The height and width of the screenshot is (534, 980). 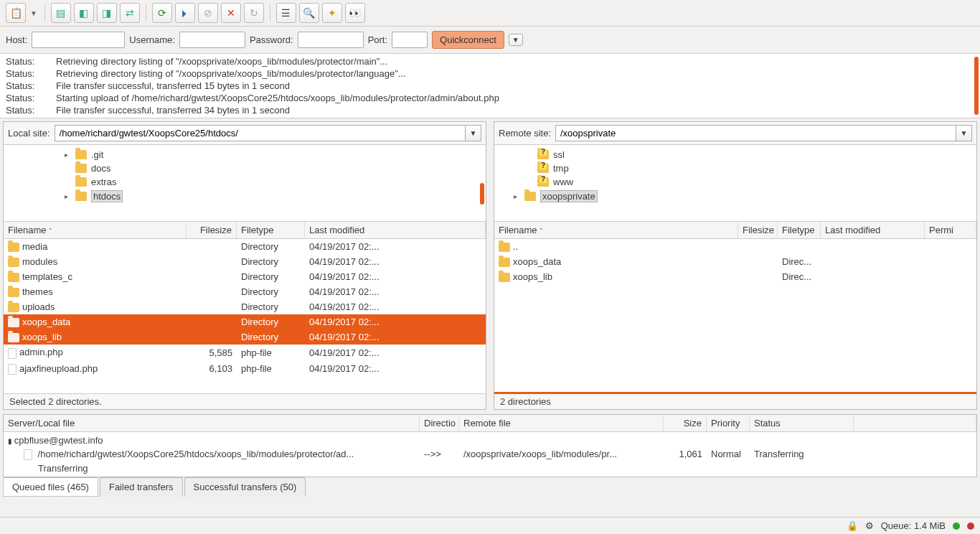 What do you see at coordinates (468, 40) in the screenshot?
I see `quickconnect-button: Quickconnect` at bounding box center [468, 40].